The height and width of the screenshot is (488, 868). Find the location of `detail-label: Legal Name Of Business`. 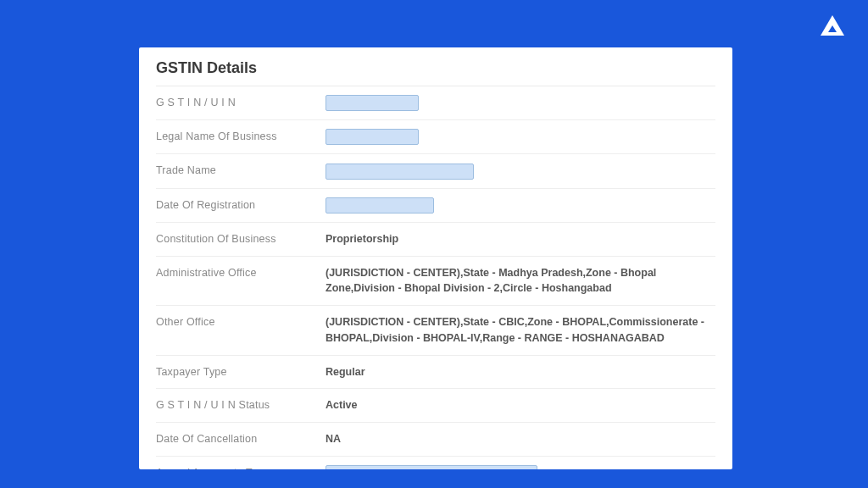

detail-label: Legal Name Of Business is located at coordinates (241, 136).